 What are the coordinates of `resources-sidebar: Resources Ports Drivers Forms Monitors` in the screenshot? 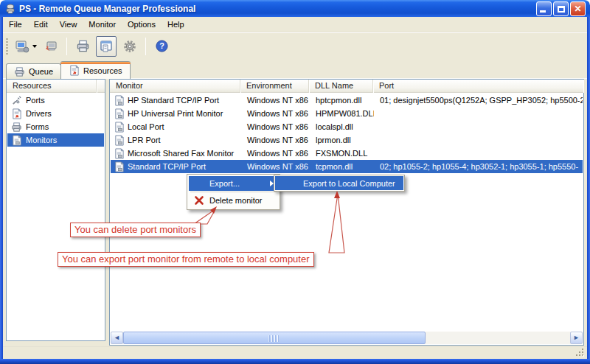 It's located at (56, 210).